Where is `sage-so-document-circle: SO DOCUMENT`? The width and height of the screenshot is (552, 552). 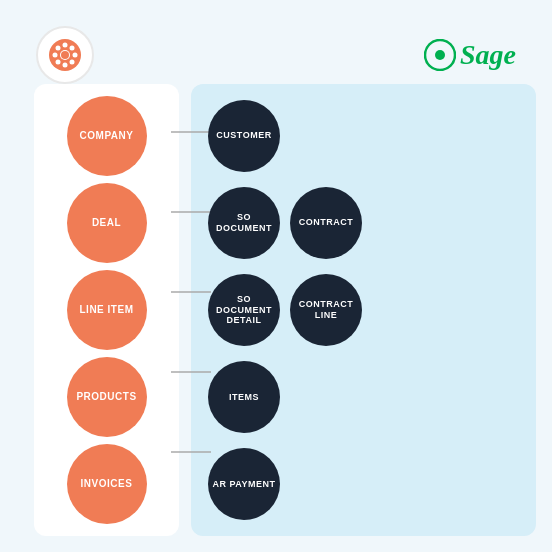
sage-so-document-circle: SO DOCUMENT is located at coordinates (244, 223).